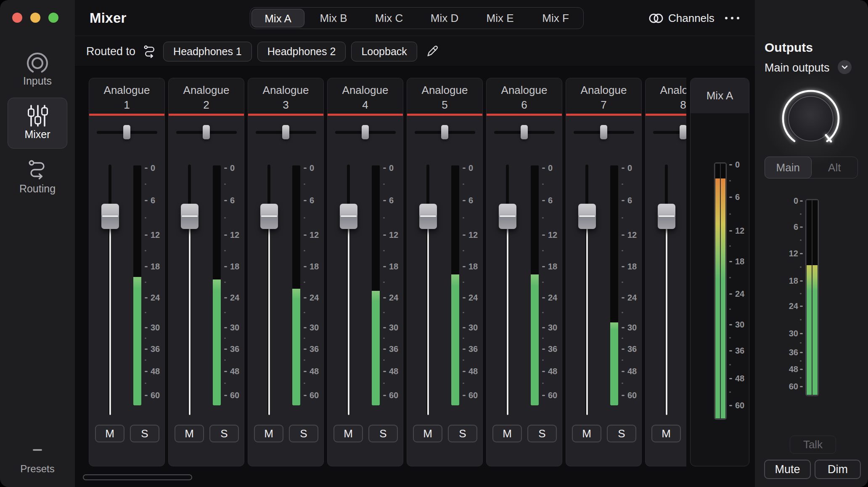 Image resolution: width=868 pixels, height=487 pixels. Describe the element at coordinates (681, 18) in the screenshot. I see `channels-toggle: Channels` at that location.